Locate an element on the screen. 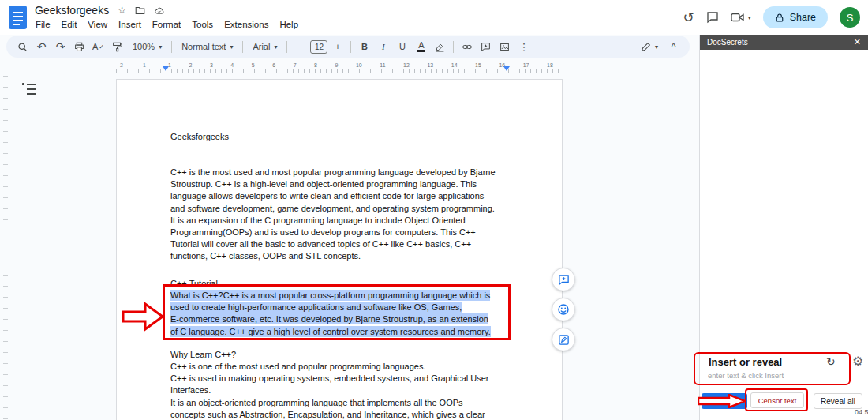  font-select: Arial▾ is located at coordinates (265, 47).